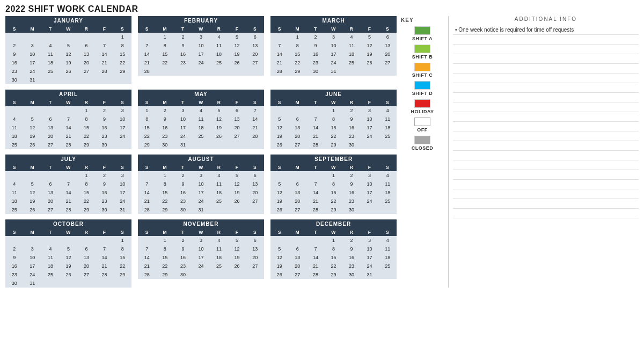 Image resolution: width=644 pixels, height=338 pixels. What do you see at coordinates (14, 80) in the screenshot?
I see `calendar-cell: 30` at bounding box center [14, 80].